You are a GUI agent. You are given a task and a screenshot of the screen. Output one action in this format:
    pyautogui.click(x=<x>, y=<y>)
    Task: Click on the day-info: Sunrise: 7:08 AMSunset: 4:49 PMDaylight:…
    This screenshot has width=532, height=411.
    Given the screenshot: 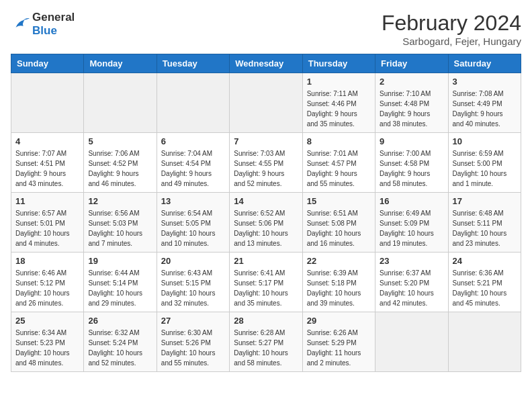 What is the action you would take?
    pyautogui.click(x=485, y=109)
    